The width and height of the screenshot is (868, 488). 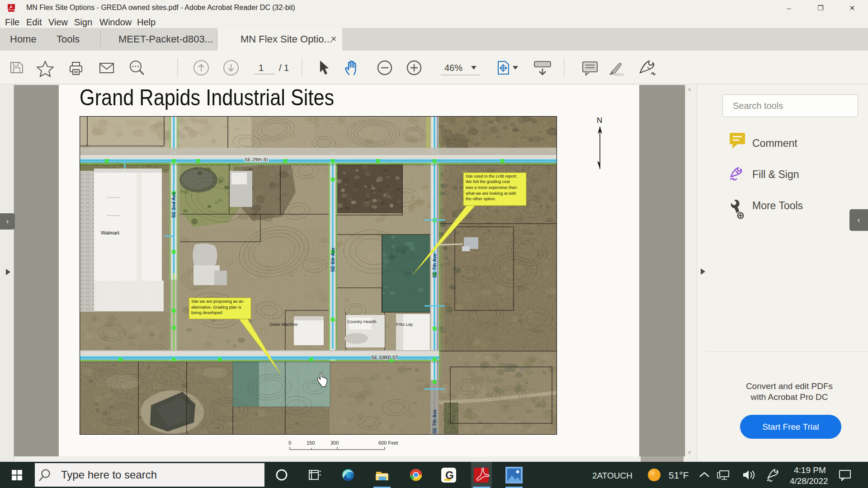 What do you see at coordinates (110, 233) in the screenshot?
I see `svg-text: Walmart` at bounding box center [110, 233].